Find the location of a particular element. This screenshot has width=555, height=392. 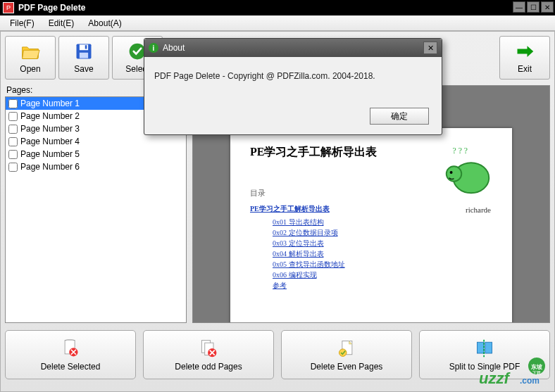

about-close-button: ✕ is located at coordinates (430, 48).